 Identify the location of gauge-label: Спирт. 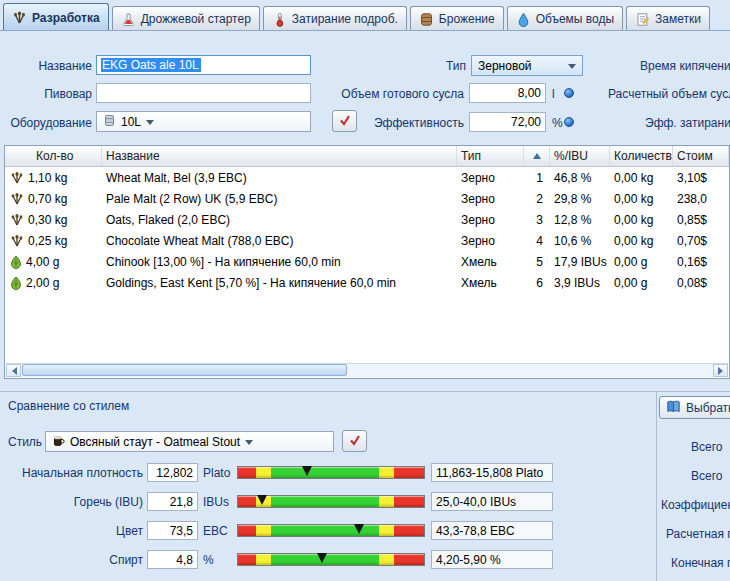
(72, 560).